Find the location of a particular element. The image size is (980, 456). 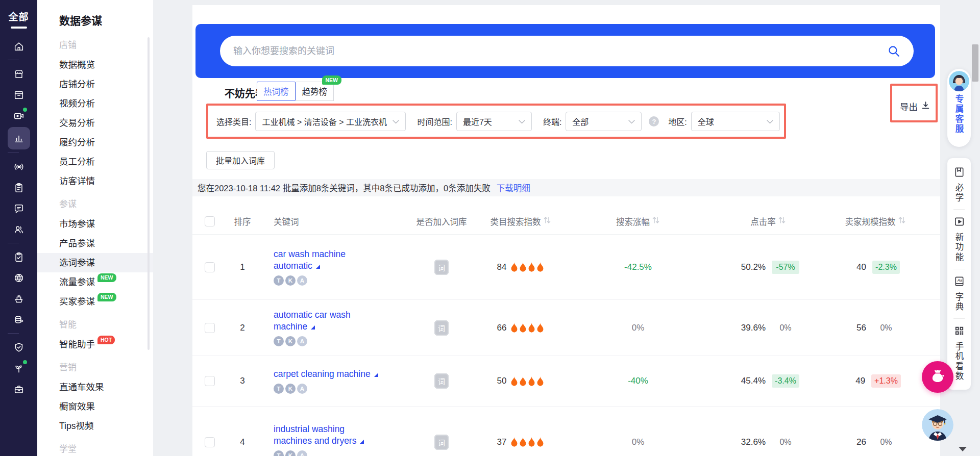

sidebar-item-Tips视频: Tips视频 is located at coordinates (95, 426).